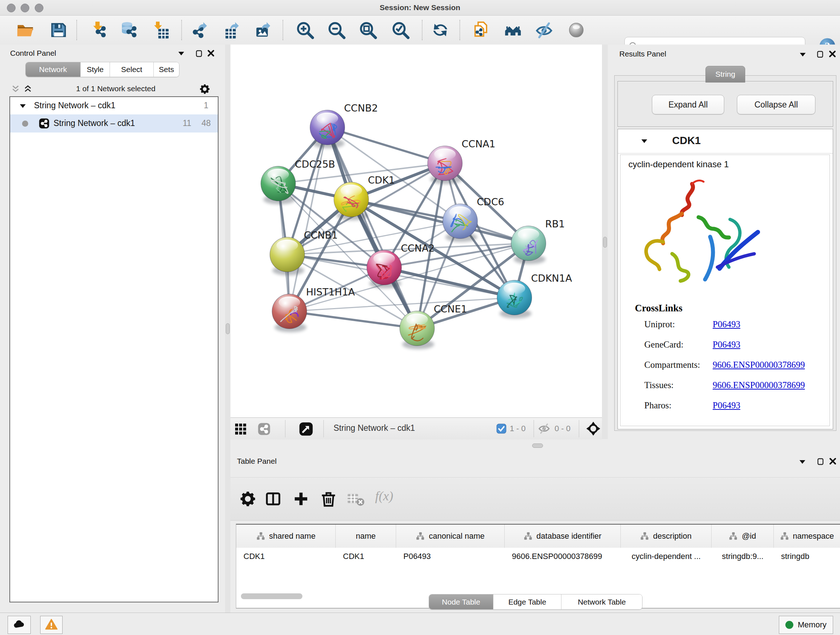  I want to click on table-cell: P06493, so click(450, 556).